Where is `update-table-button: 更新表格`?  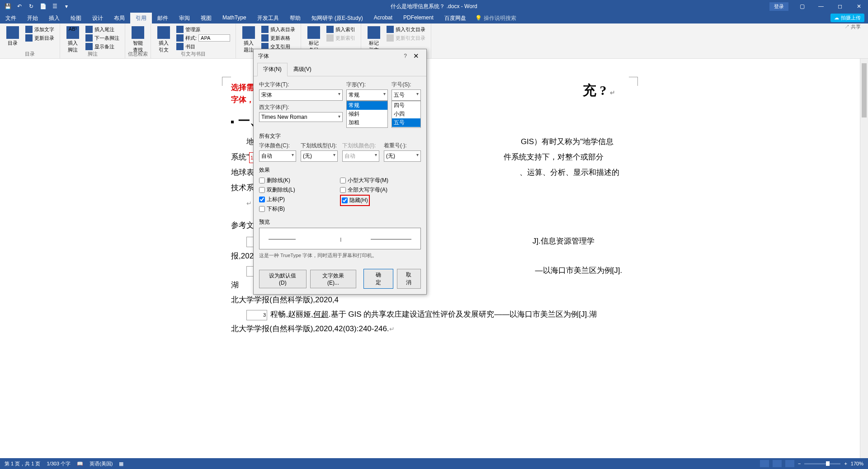 update-table-button: 更新表格 is located at coordinates (278, 38).